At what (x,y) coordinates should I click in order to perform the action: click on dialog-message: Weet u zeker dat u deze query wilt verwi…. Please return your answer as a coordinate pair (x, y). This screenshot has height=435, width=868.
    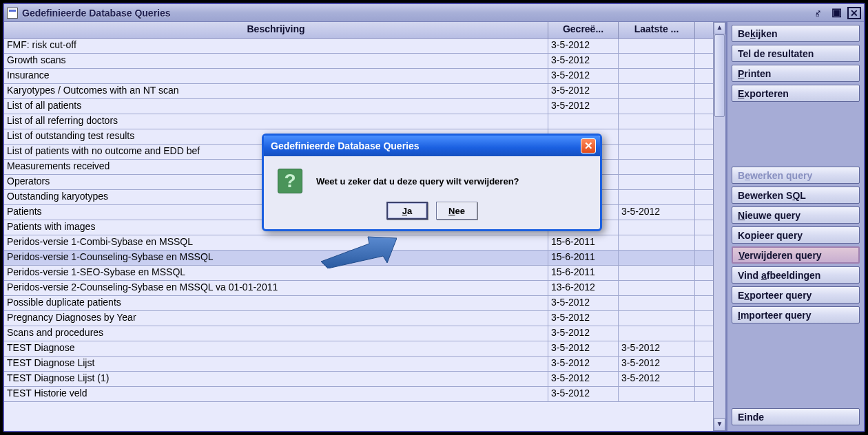
    Looking at the image, I should click on (417, 182).